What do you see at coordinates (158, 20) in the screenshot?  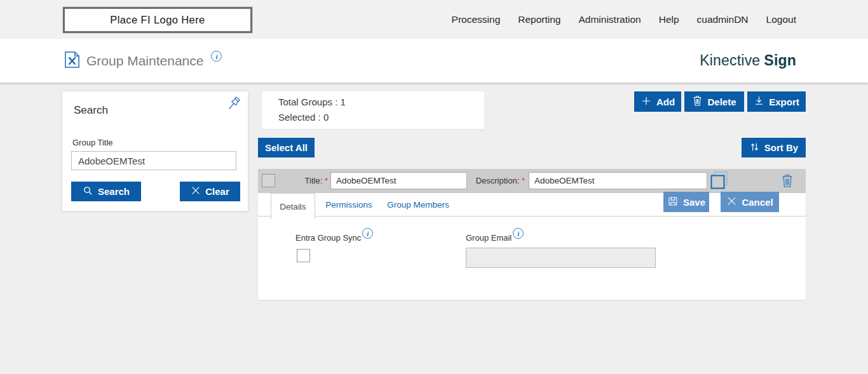 I see `fi-logo-placeholder: Place FI Logo Here` at bounding box center [158, 20].